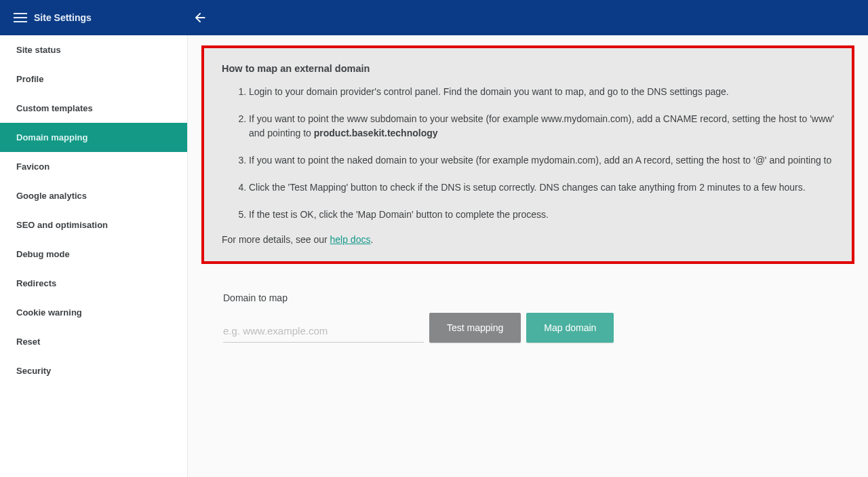 The width and height of the screenshot is (868, 477). Describe the element at coordinates (52, 195) in the screenshot. I see `sidebar-item-label: Google analytics` at that location.